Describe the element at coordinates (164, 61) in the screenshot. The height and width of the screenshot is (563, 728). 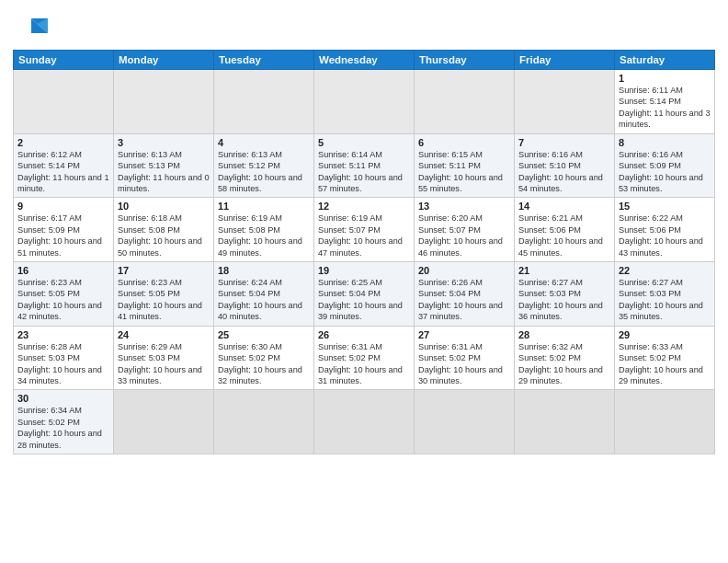
I see `day-header-monday: Monday` at that location.